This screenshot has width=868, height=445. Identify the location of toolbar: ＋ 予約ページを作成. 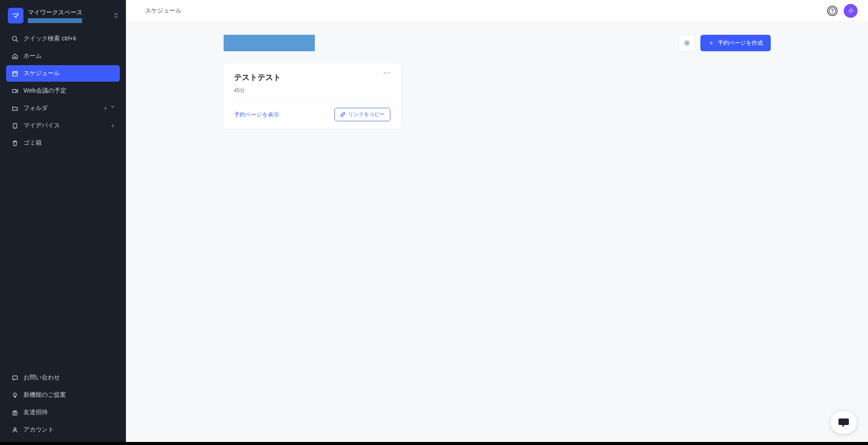
(497, 43).